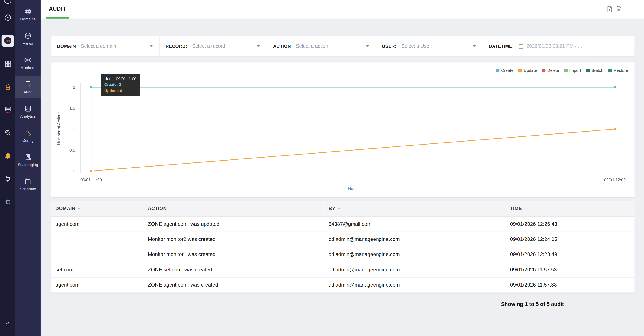 The width and height of the screenshot is (644, 336). What do you see at coordinates (8, 41) in the screenshot?
I see `cdns-label: CDNS` at bounding box center [8, 41].